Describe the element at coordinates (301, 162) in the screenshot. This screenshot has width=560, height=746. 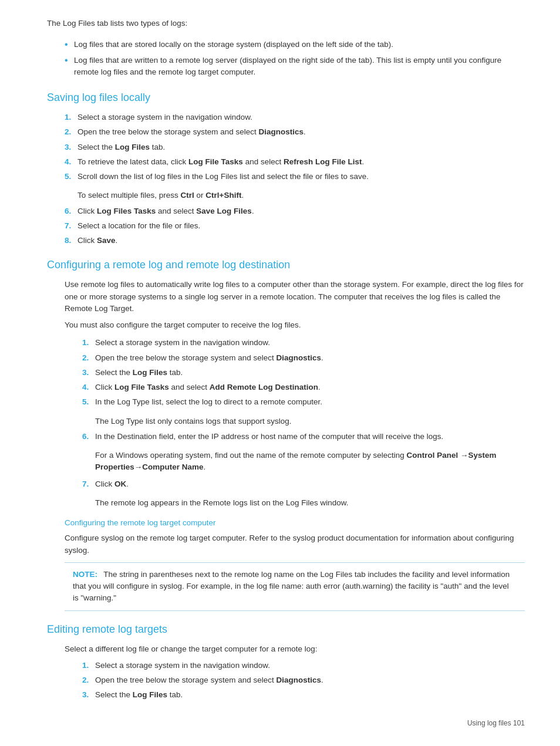
I see `step-content: To retrieve the latest data, click Log F…` at that location.